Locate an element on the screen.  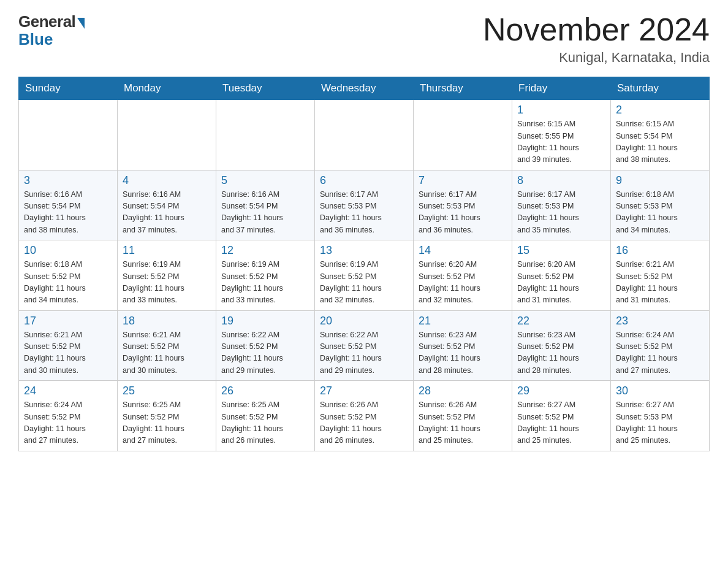
col-tuesday: Tuesday is located at coordinates (266, 88).